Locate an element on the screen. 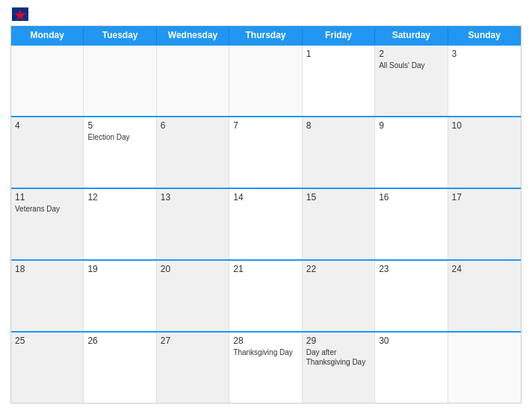 This screenshot has height=411, width=532. calendar-event: All Souls' Day is located at coordinates (411, 66).